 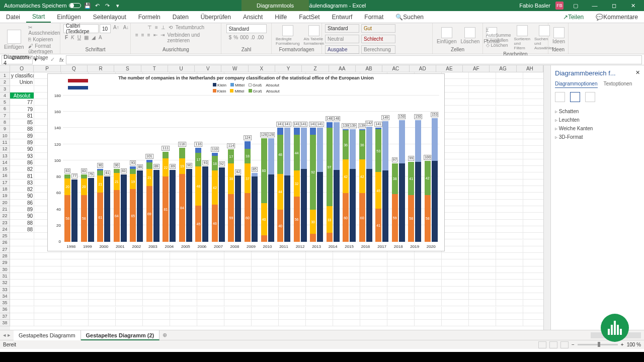 I want to click on autosave-toggle: Automatisches Speichern, so click(x=42, y=6).